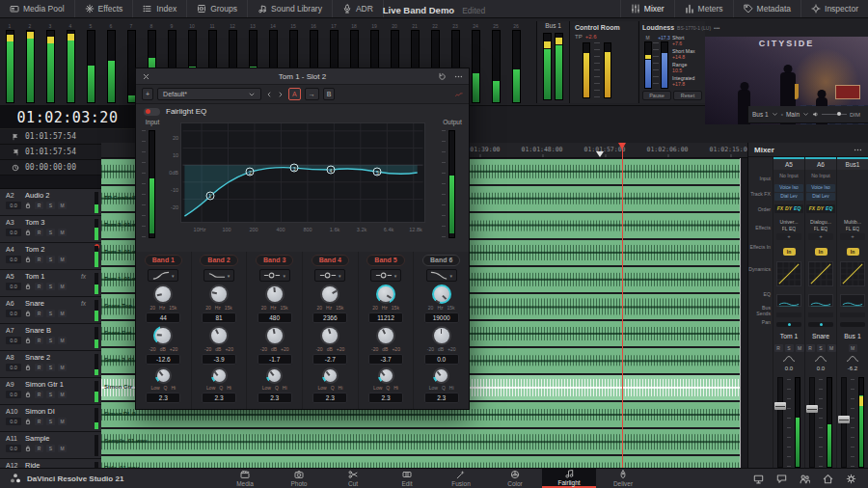 The image size is (868, 488). Describe the element at coordinates (50, 338) in the screenshot. I see `track-header-a7: A7Snare B0.0RSM` at that location.